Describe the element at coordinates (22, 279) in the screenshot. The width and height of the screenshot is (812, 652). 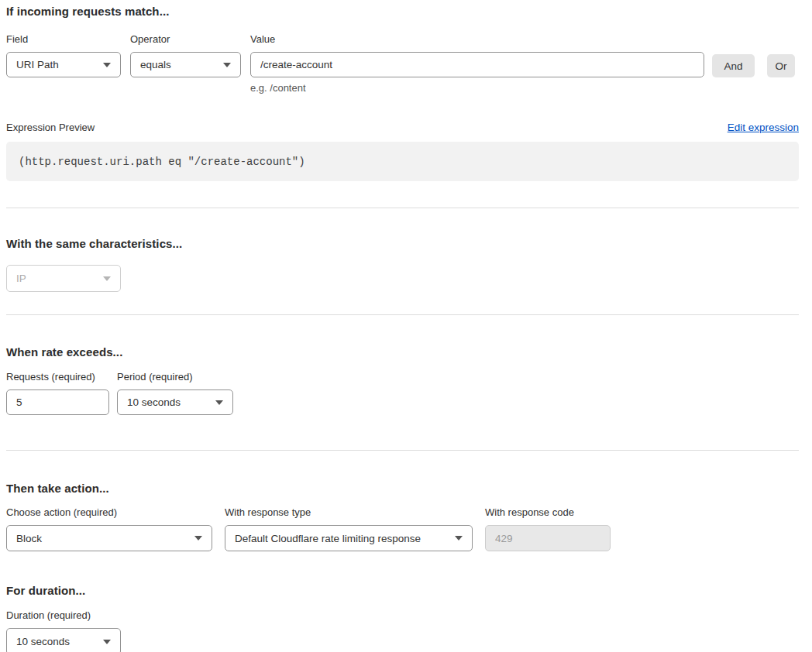
I see `characteristic-dropdown-value: IP` at that location.